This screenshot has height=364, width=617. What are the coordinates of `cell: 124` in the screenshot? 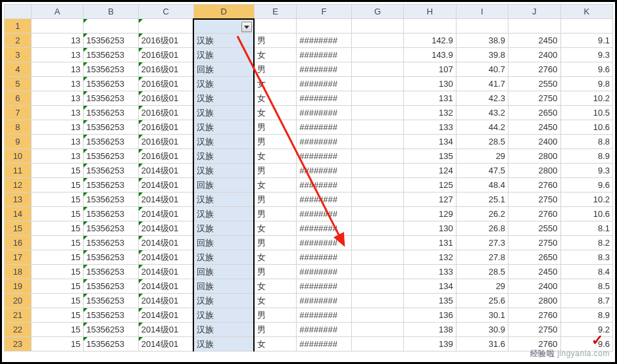 It's located at (430, 171).